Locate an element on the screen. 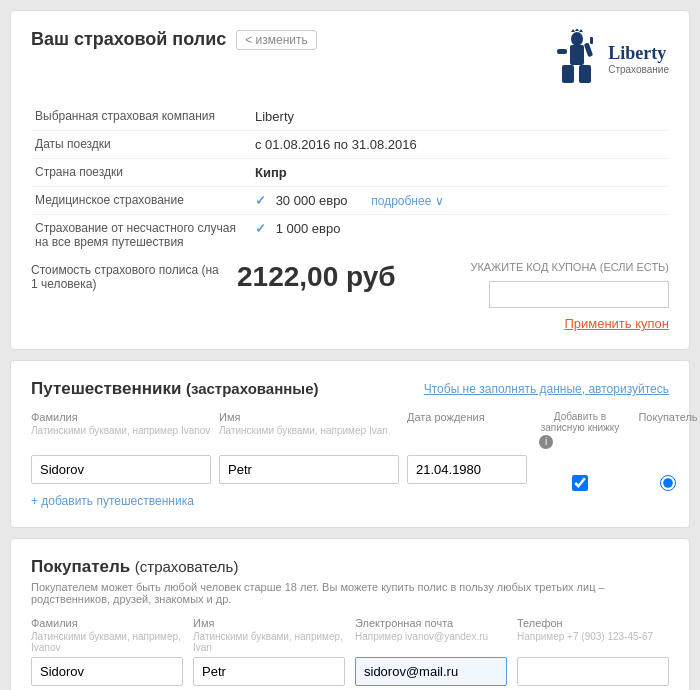 The width and height of the screenshot is (700, 690). traveler-first-name-input is located at coordinates (309, 470).